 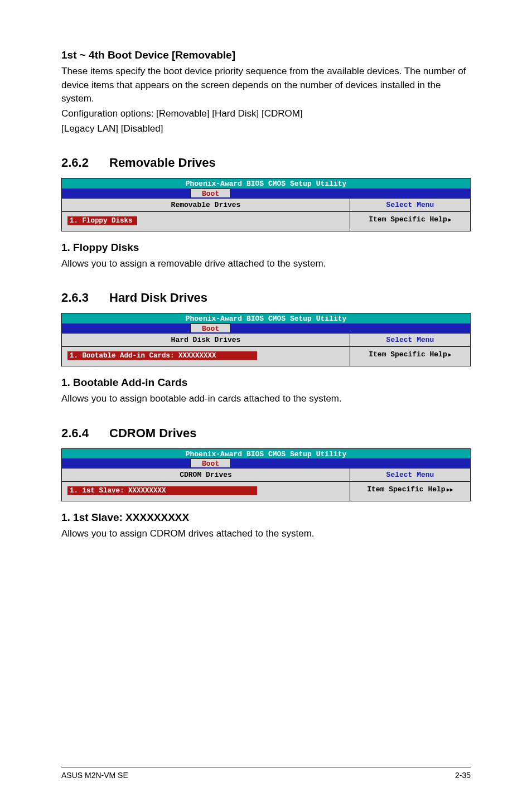 I want to click on page-footer: ASUS M2N-VM SE 2-35, so click(x=266, y=773).